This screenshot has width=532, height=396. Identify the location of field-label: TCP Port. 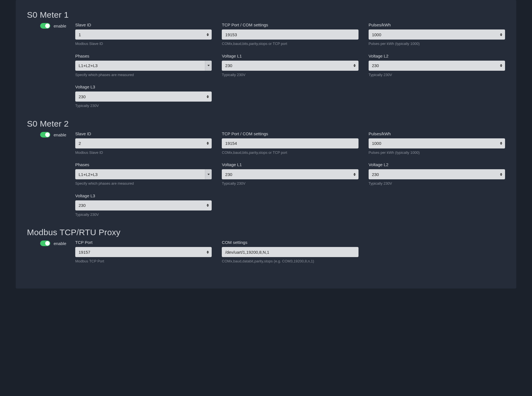
(143, 242).